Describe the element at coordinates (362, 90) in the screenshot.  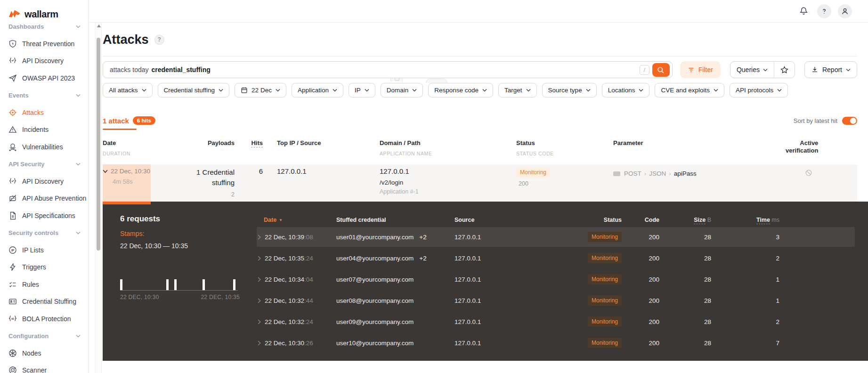
I see `chip-ip: IP` at that location.